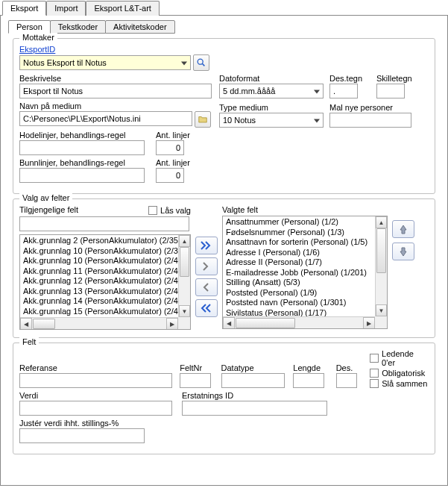 This screenshot has width=448, height=491. Describe the element at coordinates (30, 27) in the screenshot. I see `tab-person: Person` at that location.